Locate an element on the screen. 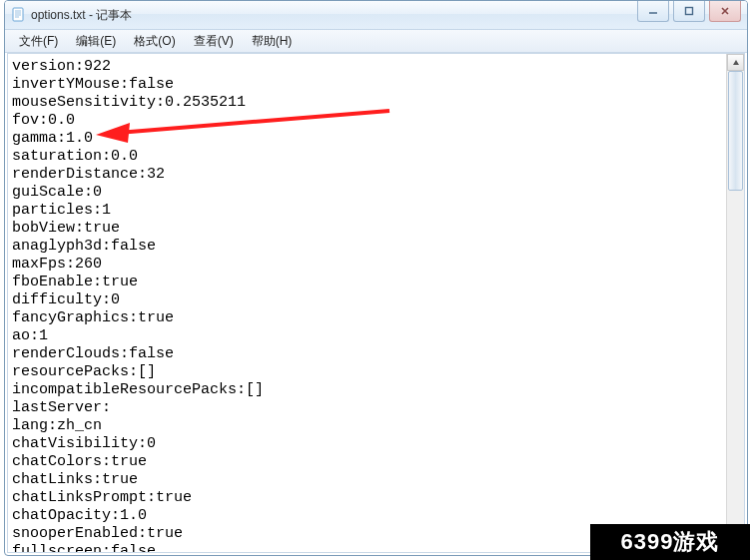 The width and height of the screenshot is (750, 560). vertical-scrollbar is located at coordinates (735, 303).